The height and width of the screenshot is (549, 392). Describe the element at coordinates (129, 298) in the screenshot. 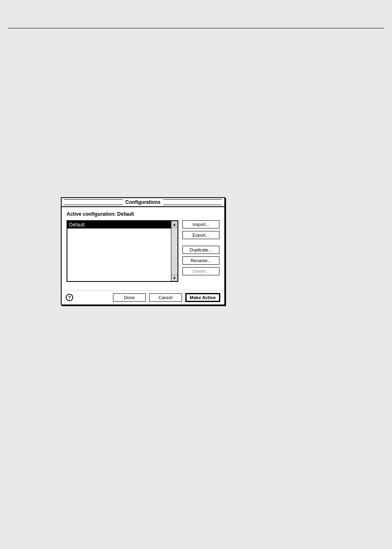

I see `done-button: Done` at that location.